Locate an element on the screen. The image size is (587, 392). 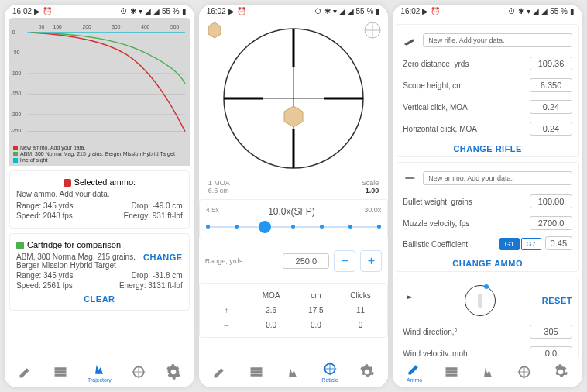
bc-input: 0.45 is located at coordinates (559, 243).